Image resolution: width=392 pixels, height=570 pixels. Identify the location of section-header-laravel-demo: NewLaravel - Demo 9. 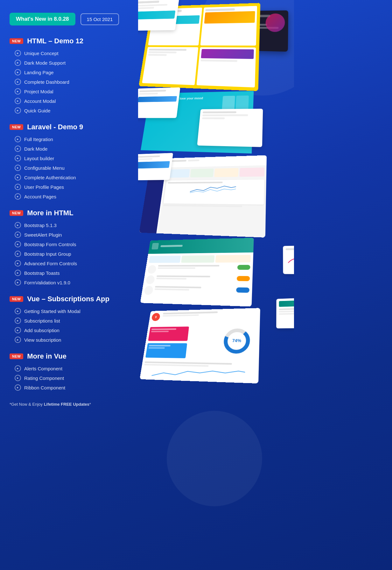
(89, 127).